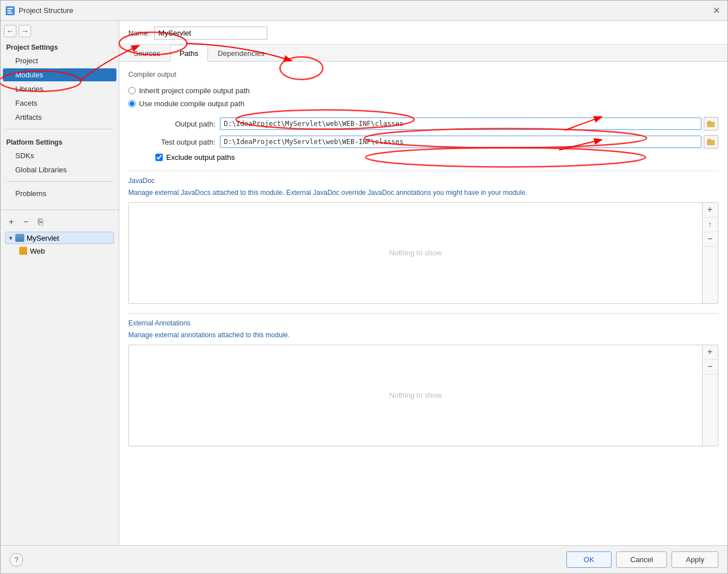 This screenshot has height=574, width=728. I want to click on use-module-radio, so click(132, 104).